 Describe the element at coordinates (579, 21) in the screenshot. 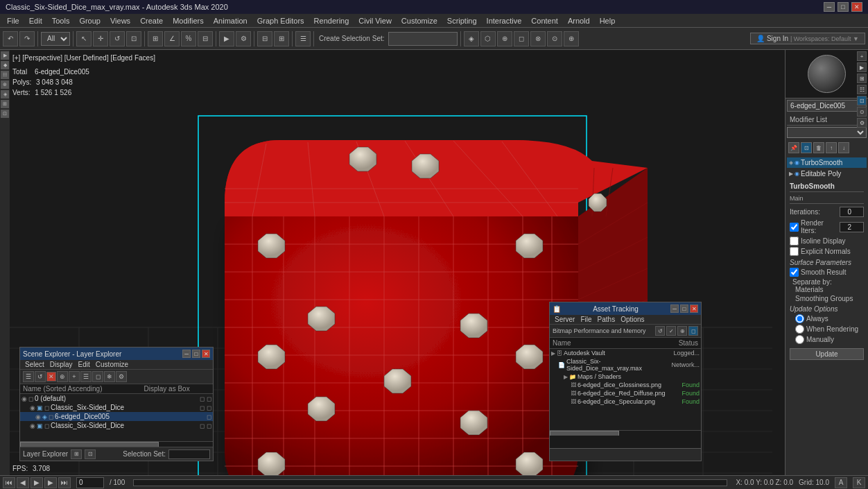

I see `menu-arnold: Arnold` at that location.